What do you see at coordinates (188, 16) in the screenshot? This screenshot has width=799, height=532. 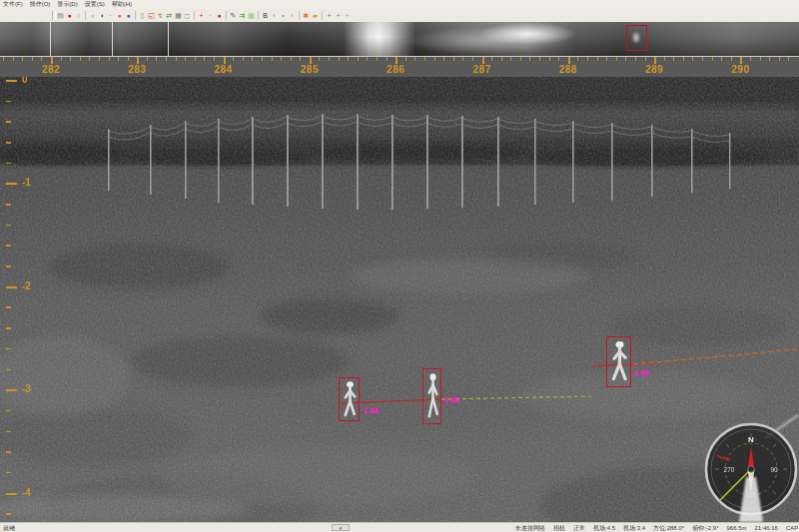 I see `zero-frame-icon: ◻` at bounding box center [188, 16].